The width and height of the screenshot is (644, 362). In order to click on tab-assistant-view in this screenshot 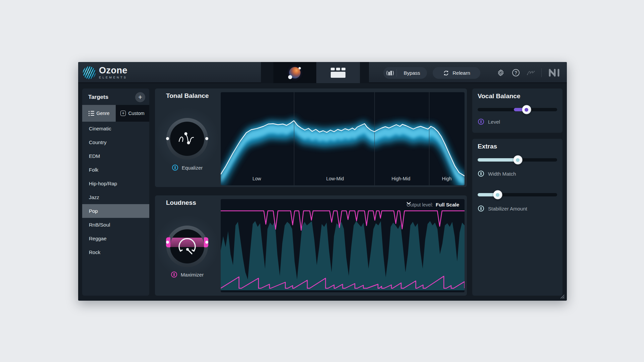, I will do `click(294, 72)`.